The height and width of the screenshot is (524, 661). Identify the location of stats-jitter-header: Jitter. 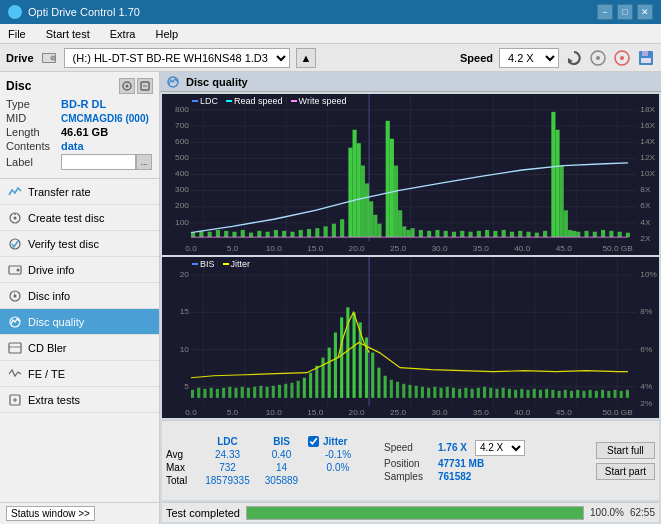
(335, 442).